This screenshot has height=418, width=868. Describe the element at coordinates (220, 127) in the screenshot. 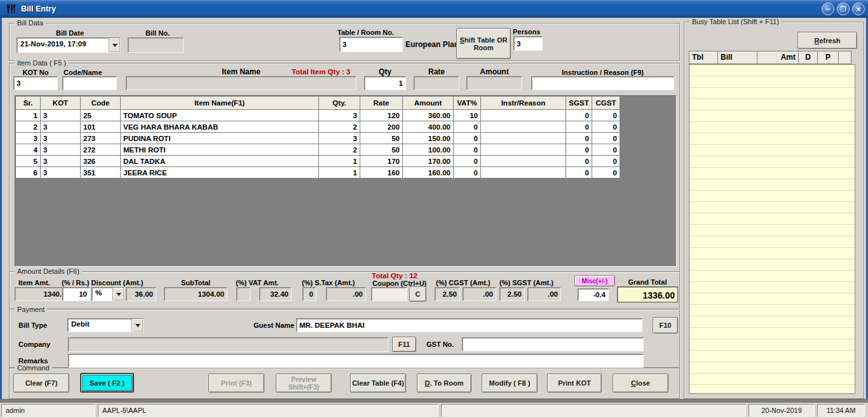

I see `grid-cell: VEG HARA BHARA KABAB` at that location.